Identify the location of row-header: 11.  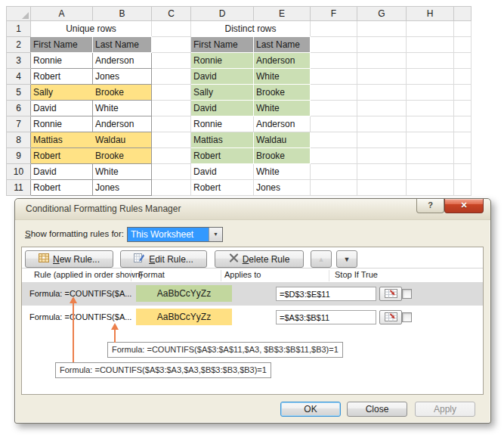
(19, 188).